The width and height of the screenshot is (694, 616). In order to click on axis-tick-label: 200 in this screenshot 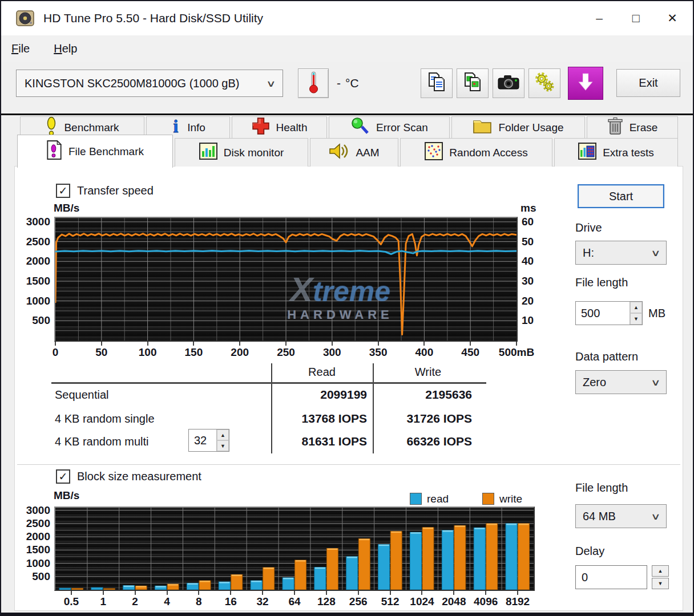, I will do `click(240, 352)`.